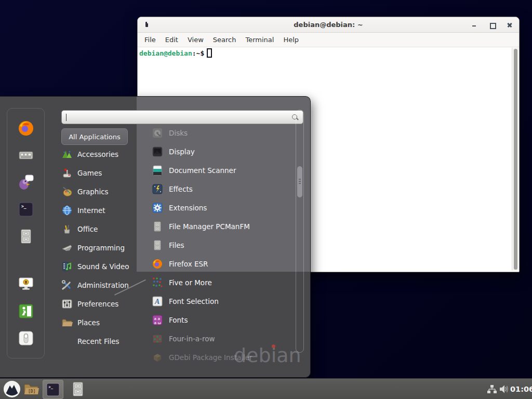 The image size is (532, 399). What do you see at coordinates (199, 357) in the screenshot?
I see `app-gdebi-package-installer: GDebi Package Installer` at bounding box center [199, 357].